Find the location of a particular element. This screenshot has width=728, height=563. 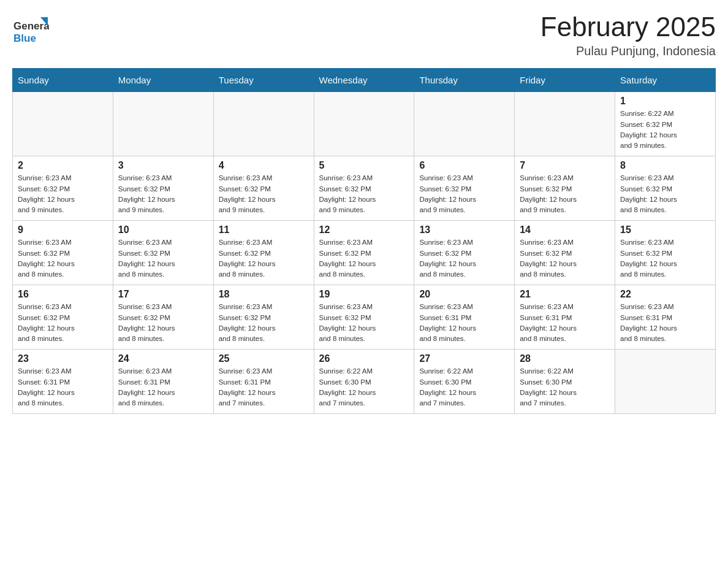

day-number: 2 is located at coordinates (63, 166).